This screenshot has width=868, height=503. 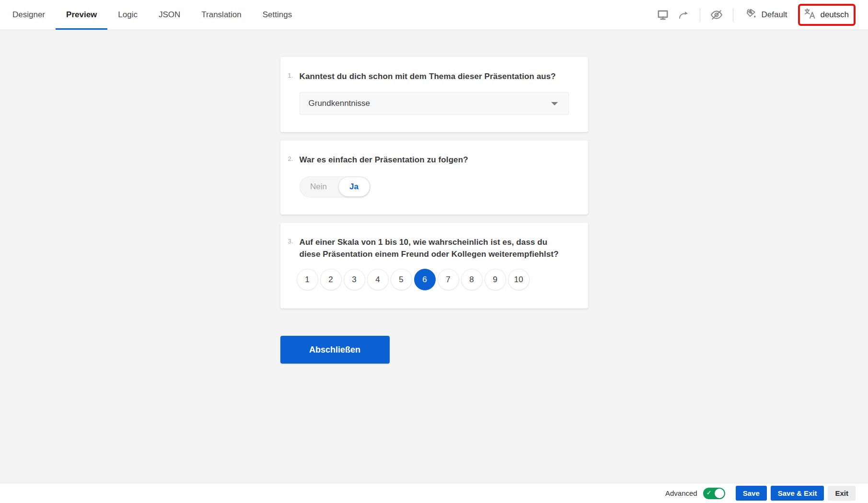 I want to click on rating-item-2: 2, so click(x=331, y=280).